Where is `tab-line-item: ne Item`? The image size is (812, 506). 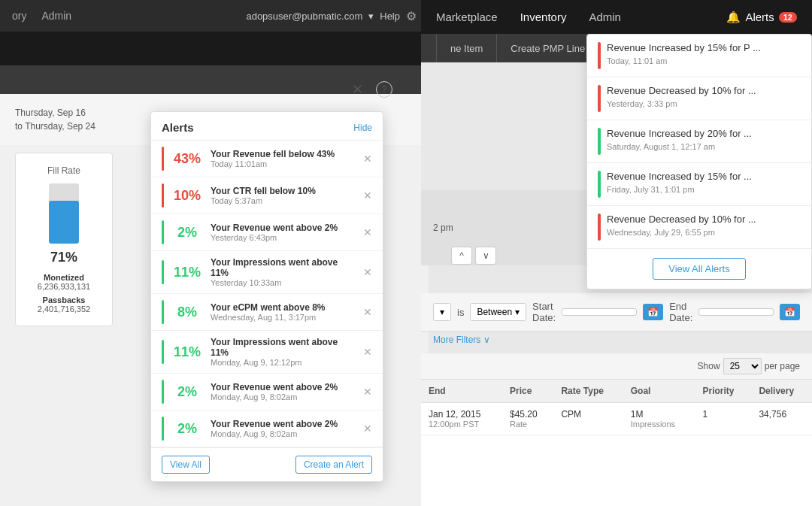 tab-line-item: ne Item is located at coordinates (466, 48).